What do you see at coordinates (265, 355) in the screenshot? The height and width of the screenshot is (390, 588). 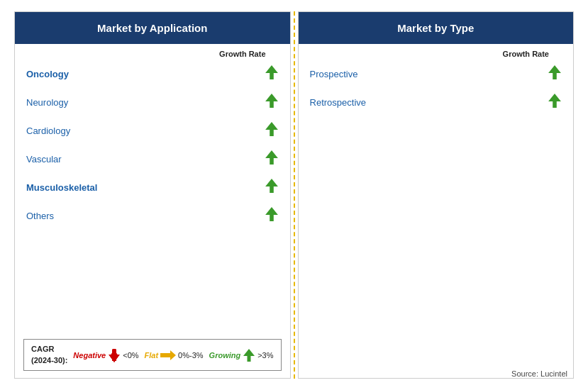 I see `legend-growing-range: >3%` at bounding box center [265, 355].